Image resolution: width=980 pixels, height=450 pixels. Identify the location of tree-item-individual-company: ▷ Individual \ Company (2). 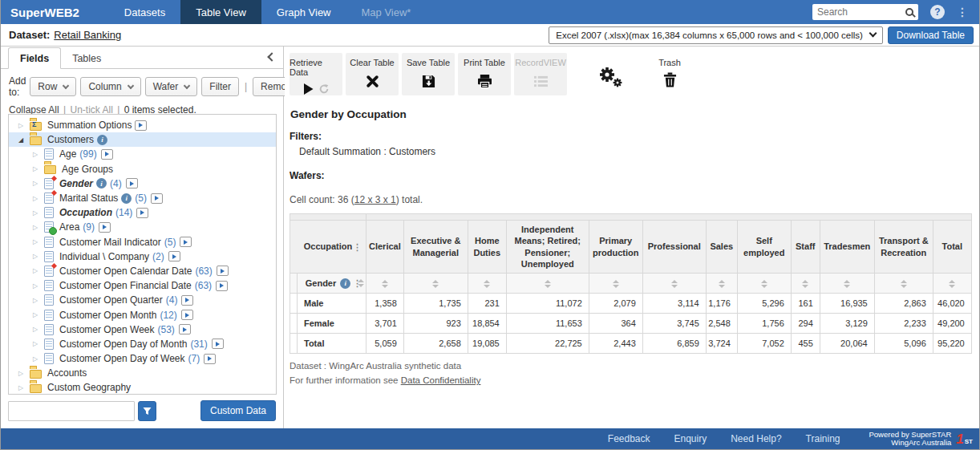
(143, 257).